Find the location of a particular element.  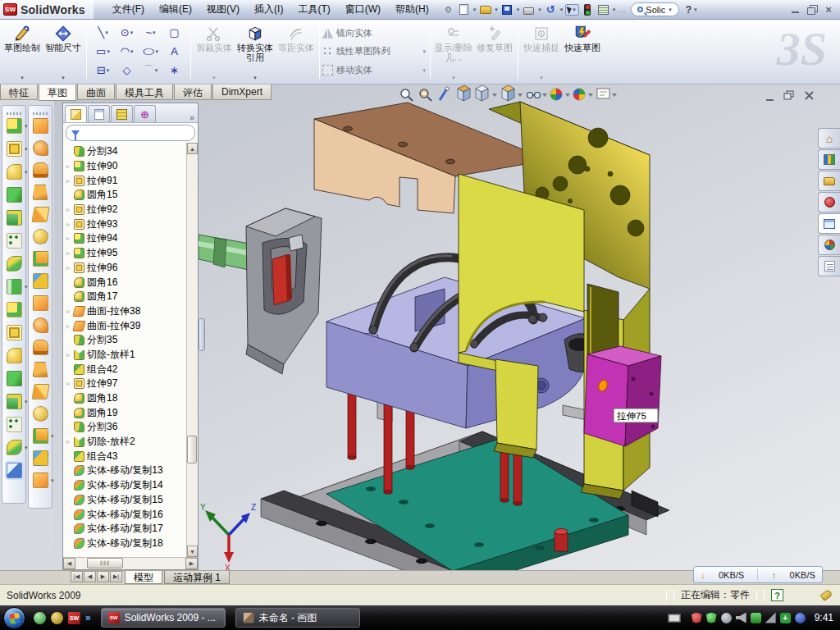

tree-item: ▹拉伸97 is located at coordinates (126, 384).